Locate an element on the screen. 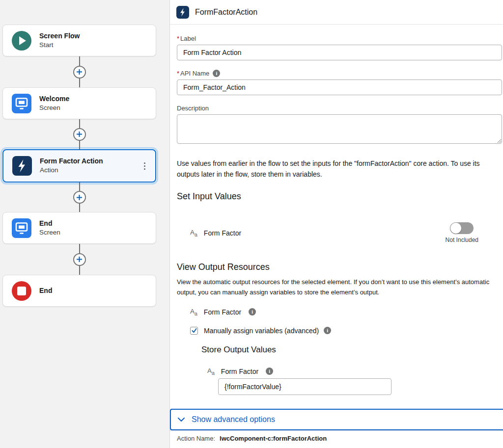 The height and width of the screenshot is (448, 503). include-toggle is located at coordinates (462, 228).